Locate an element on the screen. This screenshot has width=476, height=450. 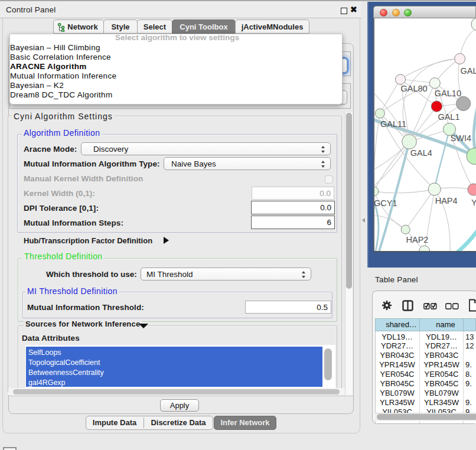
svg-text: GAL80 is located at coordinates (415, 89).